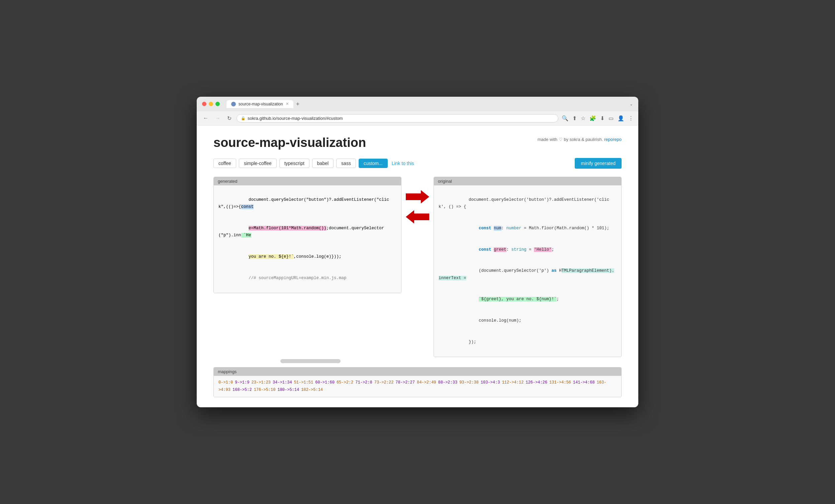 The width and height of the screenshot is (835, 504). What do you see at coordinates (418, 197) in the screenshot?
I see `right-arrow-icon` at bounding box center [418, 197].